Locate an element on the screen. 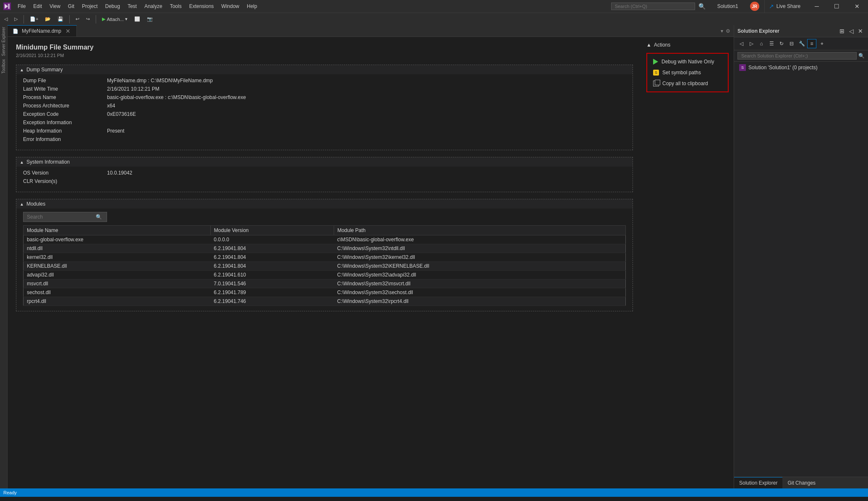  toolbar-attach: ▶ Attach... ▾ is located at coordinates (115, 19).